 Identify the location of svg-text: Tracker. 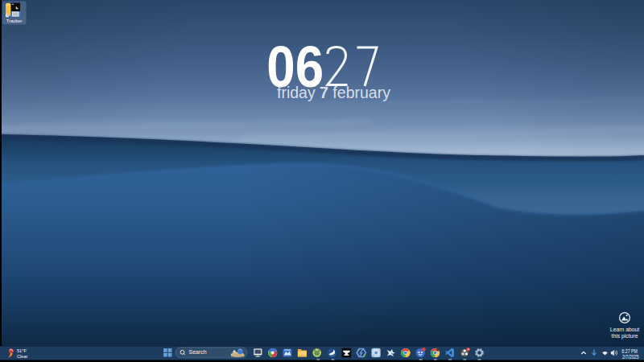
(14, 21).